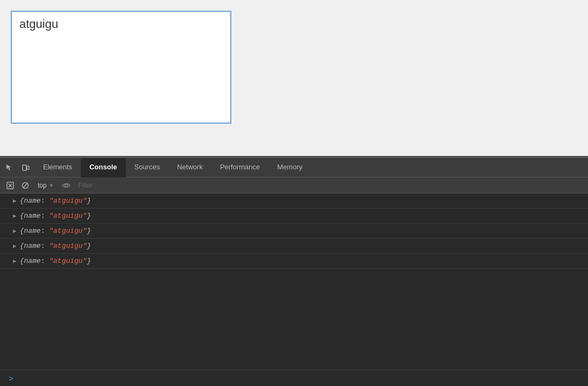 The height and width of the screenshot is (386, 588). Describe the element at coordinates (45, 246) in the screenshot. I see `log-colon-4: :` at that location.